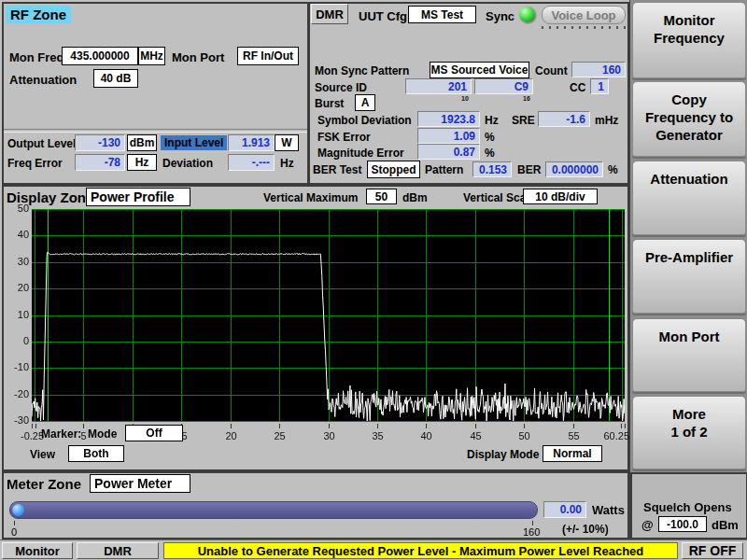  I want to click on meter-selector: Power Meter, so click(140, 483).